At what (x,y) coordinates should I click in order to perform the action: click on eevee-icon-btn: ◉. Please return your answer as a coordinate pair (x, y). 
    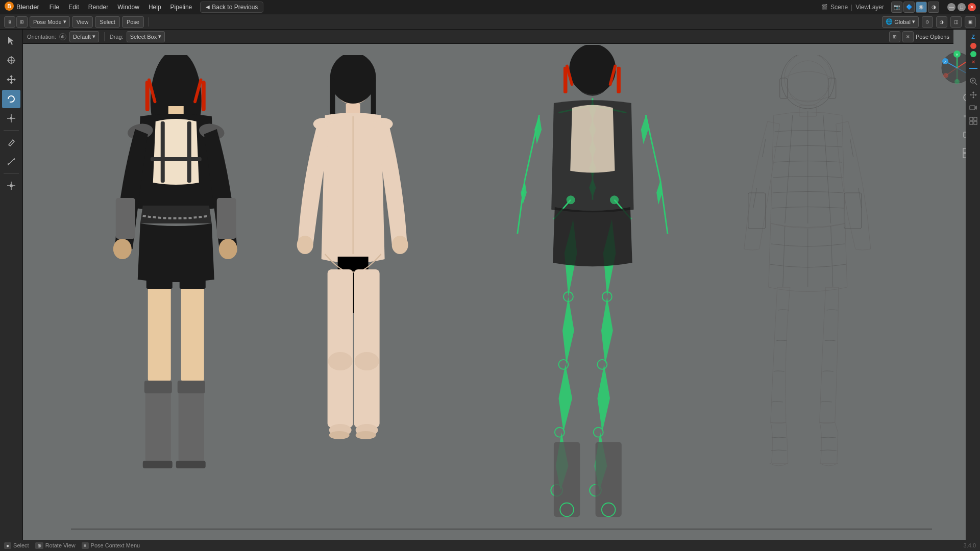
    Looking at the image, I should click on (921, 7).